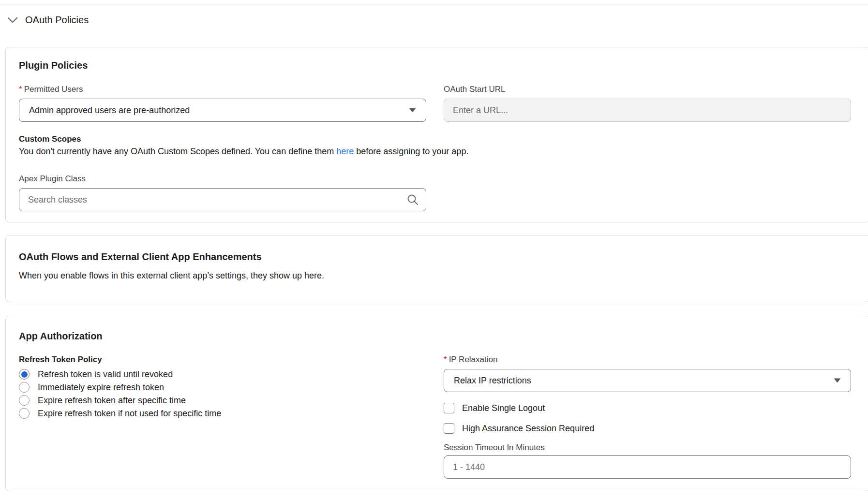  Describe the element at coordinates (223, 374) in the screenshot. I see `radio-refresh-token-valid-until-revoked: Refresh token is valid until revoked` at that location.